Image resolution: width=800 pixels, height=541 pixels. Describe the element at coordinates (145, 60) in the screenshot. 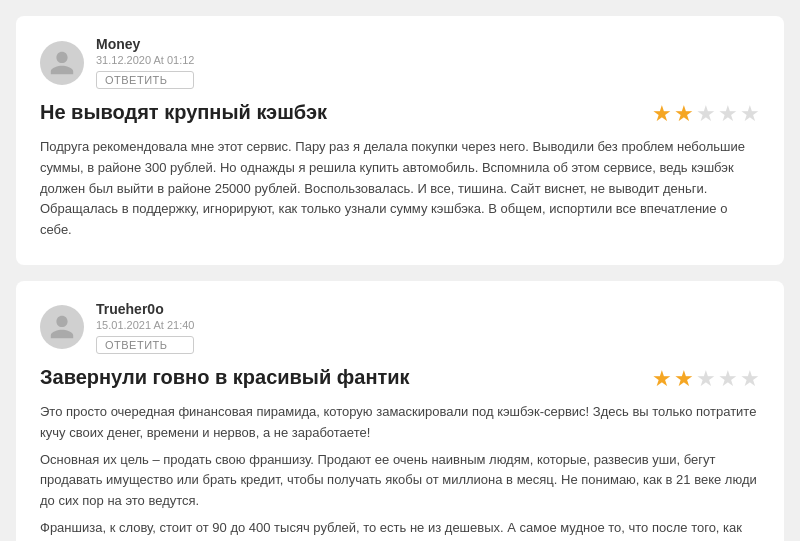

I see `user-date: 31.12.2020 At 01:12` at that location.